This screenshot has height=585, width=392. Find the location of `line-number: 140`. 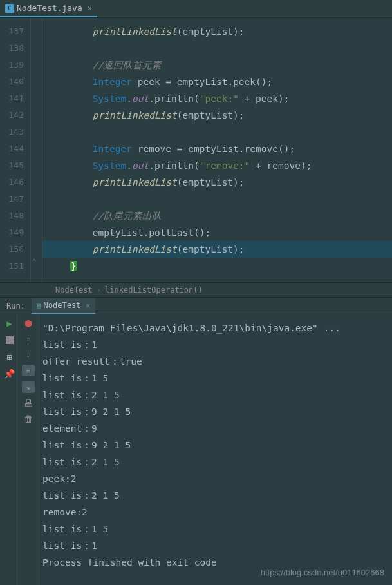

line-number: 140 is located at coordinates (12, 82).